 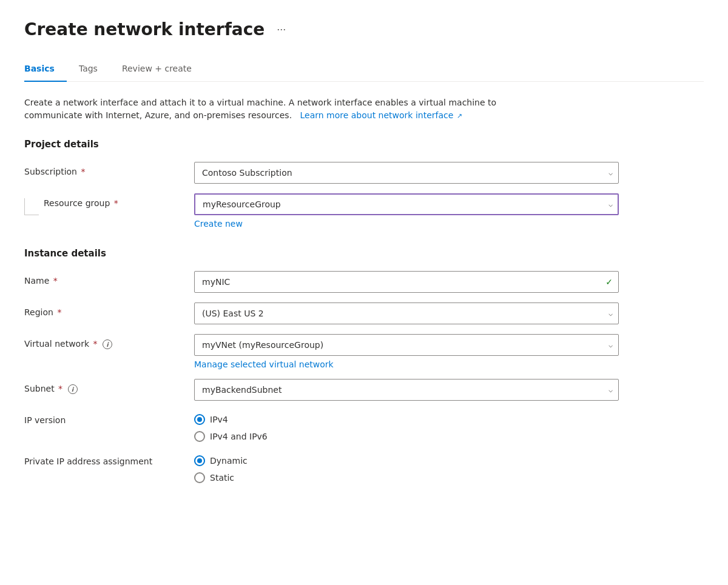 What do you see at coordinates (89, 461) in the screenshot?
I see `private-ip-label: Private IP address assignment` at bounding box center [89, 461].